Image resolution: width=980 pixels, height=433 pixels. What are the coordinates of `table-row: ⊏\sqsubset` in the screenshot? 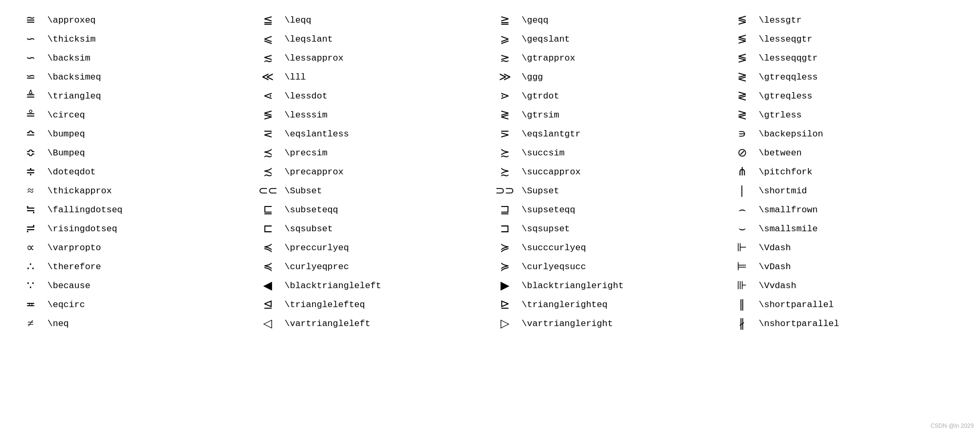 It's located at (372, 229).